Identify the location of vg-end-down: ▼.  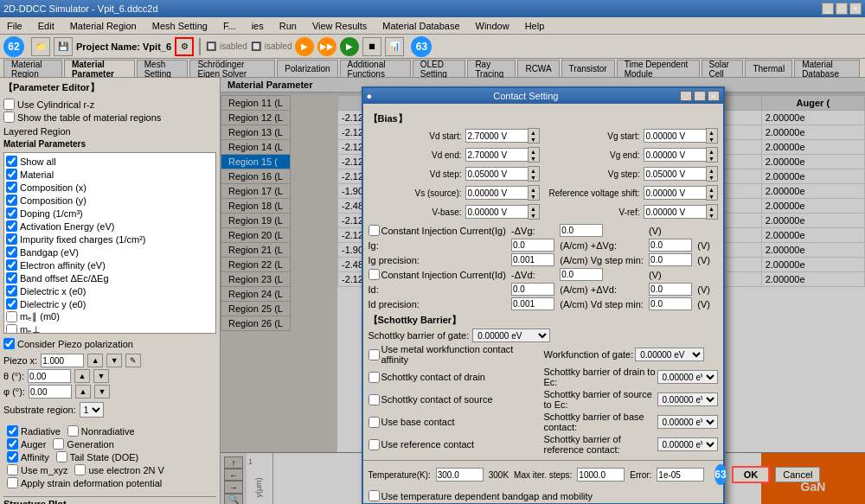
(712, 158).